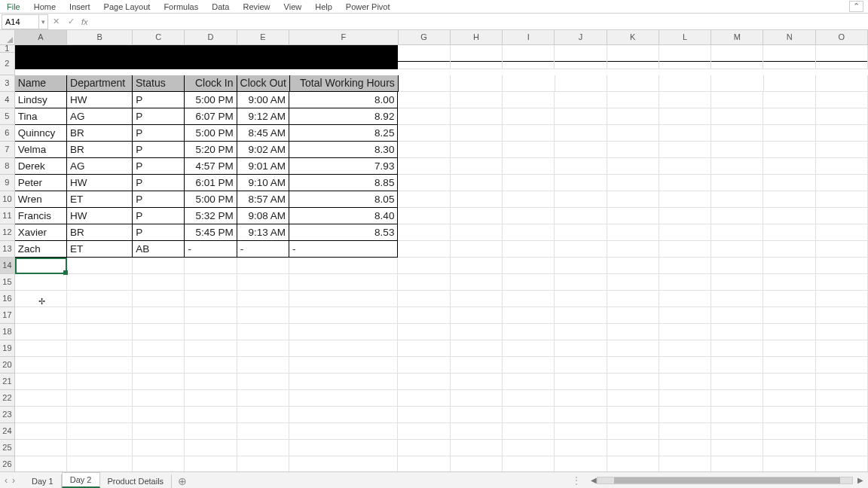 The image size is (868, 488). What do you see at coordinates (594, 480) in the screenshot?
I see `scroll-left-icon: ◀` at bounding box center [594, 480].